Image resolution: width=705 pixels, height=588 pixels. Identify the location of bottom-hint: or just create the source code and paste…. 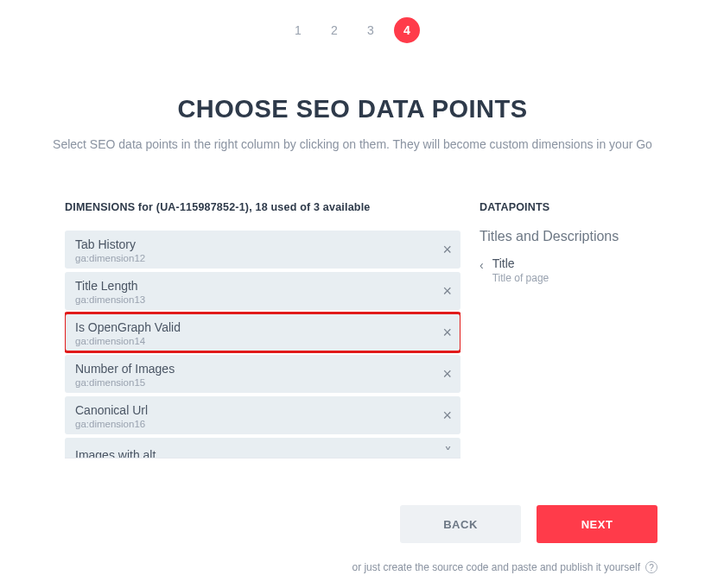
(505, 567).